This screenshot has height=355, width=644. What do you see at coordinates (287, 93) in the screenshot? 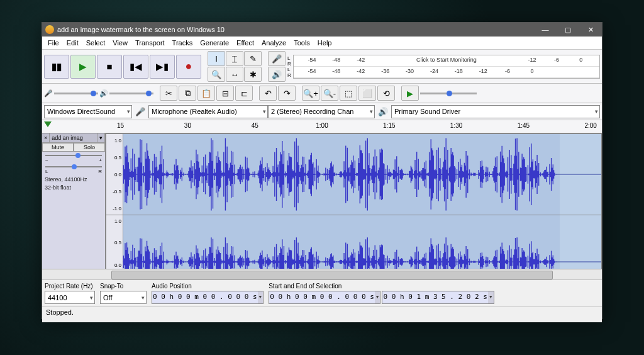
I see `redo-icon: ↷` at bounding box center [287, 93].